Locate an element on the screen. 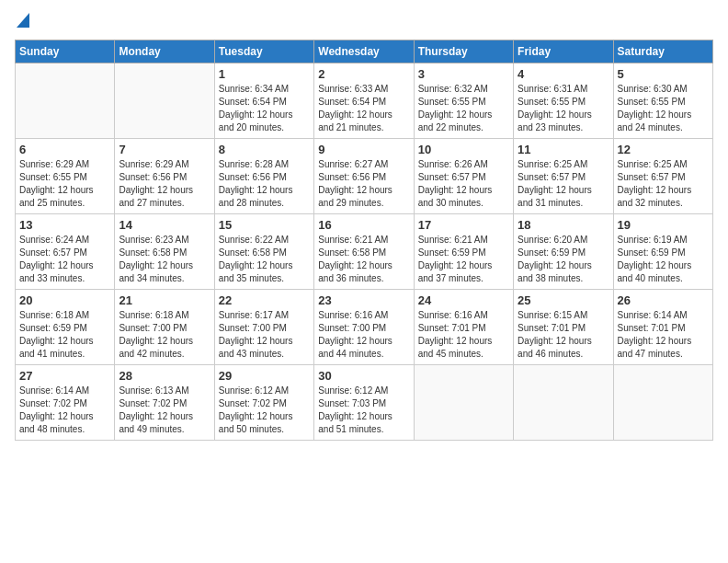 The image size is (728, 563). day-number: 17 is located at coordinates (463, 224).